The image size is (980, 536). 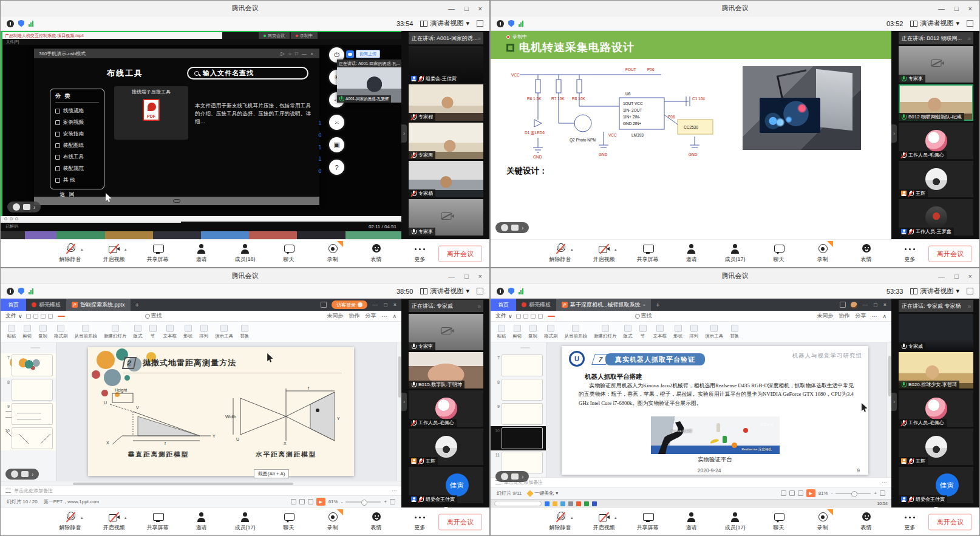 I want to click on wps-tab-home: 首页, so click(x=13, y=305).